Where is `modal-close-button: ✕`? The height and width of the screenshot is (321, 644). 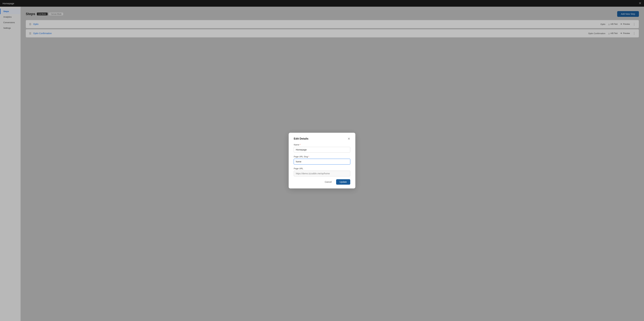
modal-close-button: ✕ is located at coordinates (349, 139).